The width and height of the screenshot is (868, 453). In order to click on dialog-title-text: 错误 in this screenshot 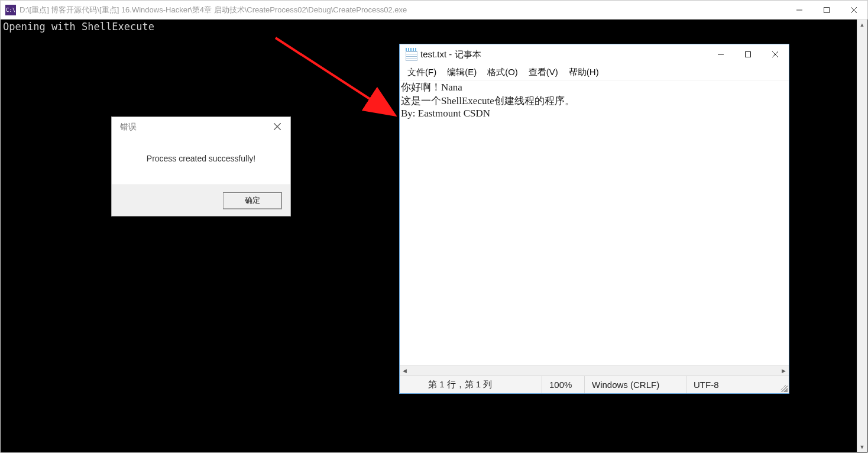, I will do `click(195, 127)`.